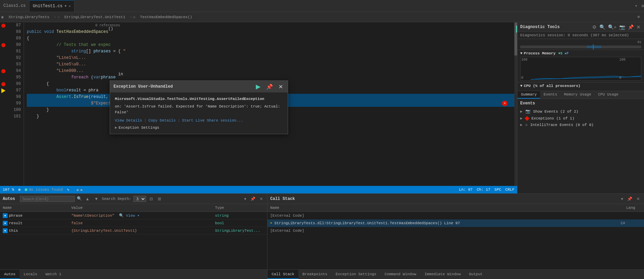  What do you see at coordinates (456, 199) in the screenshot?
I see `callstack-header: Call Stack ▾ 📌 ✕` at bounding box center [456, 199].